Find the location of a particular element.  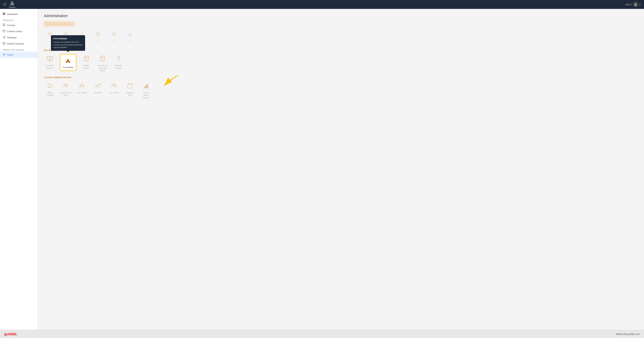

hamburger-menu: ☰ is located at coordinates (5, 4).